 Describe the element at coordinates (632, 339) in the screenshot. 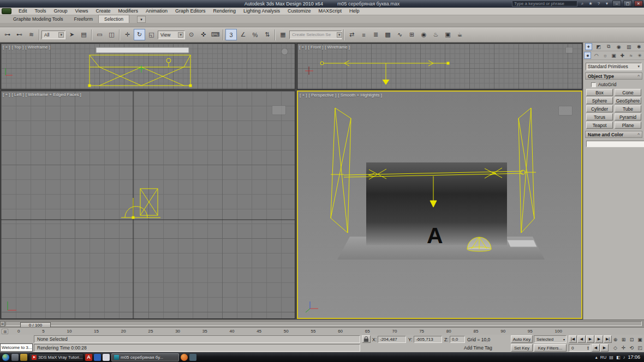

I see `zoom-extents-icon: ⊡` at that location.